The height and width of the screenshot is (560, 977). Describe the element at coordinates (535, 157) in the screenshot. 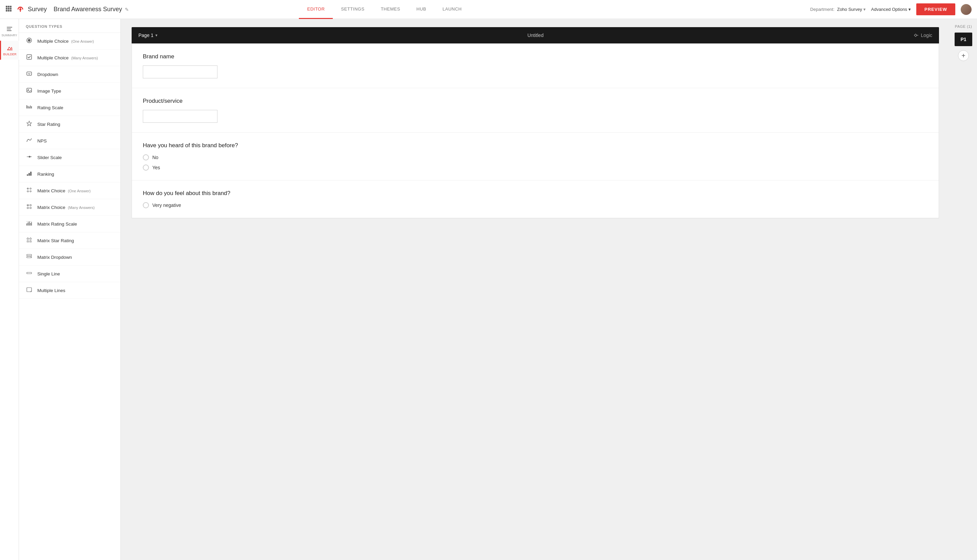

I see `question-3-block: Have you heard of this brand before? No …` at that location.